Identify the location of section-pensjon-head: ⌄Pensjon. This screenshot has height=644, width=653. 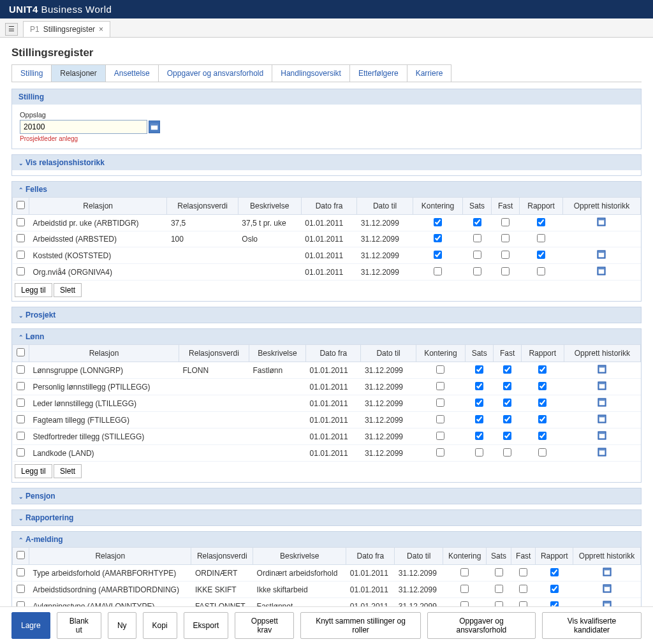
(326, 496).